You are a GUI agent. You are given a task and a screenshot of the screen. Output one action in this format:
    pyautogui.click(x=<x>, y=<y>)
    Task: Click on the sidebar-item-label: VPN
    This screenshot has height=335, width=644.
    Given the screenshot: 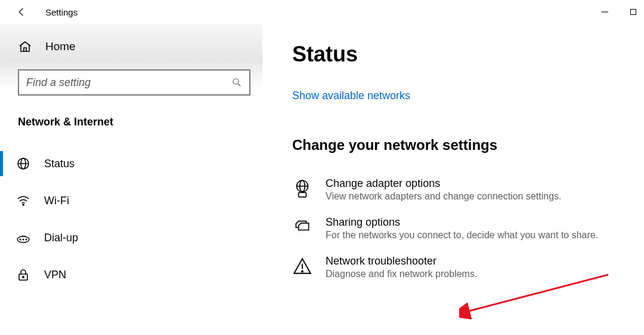 What is the action you would take?
    pyautogui.click(x=55, y=275)
    